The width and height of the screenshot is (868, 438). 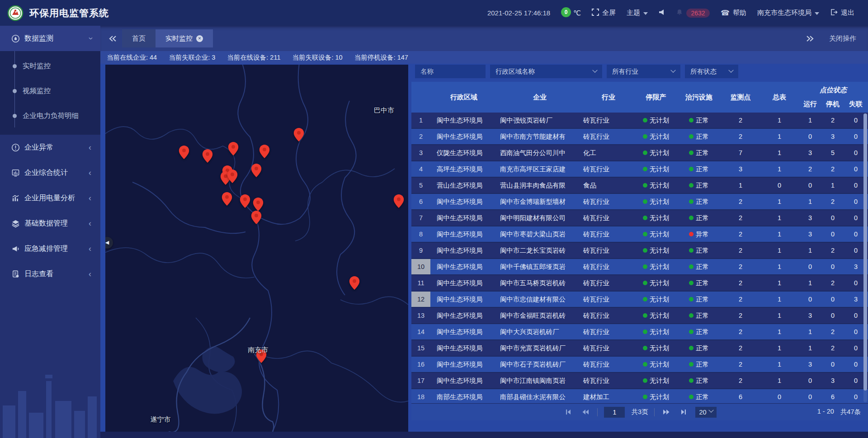 I want to click on table-row: 15阆中生态环境局阆中市光富页岩机砖厂砖瓦行业无计划正常21120, so click(x=640, y=349).